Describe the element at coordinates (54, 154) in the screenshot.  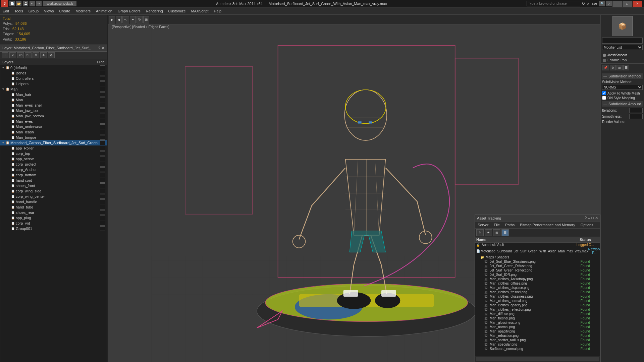
I see `layer-item: 📋 corp_top` at that location.